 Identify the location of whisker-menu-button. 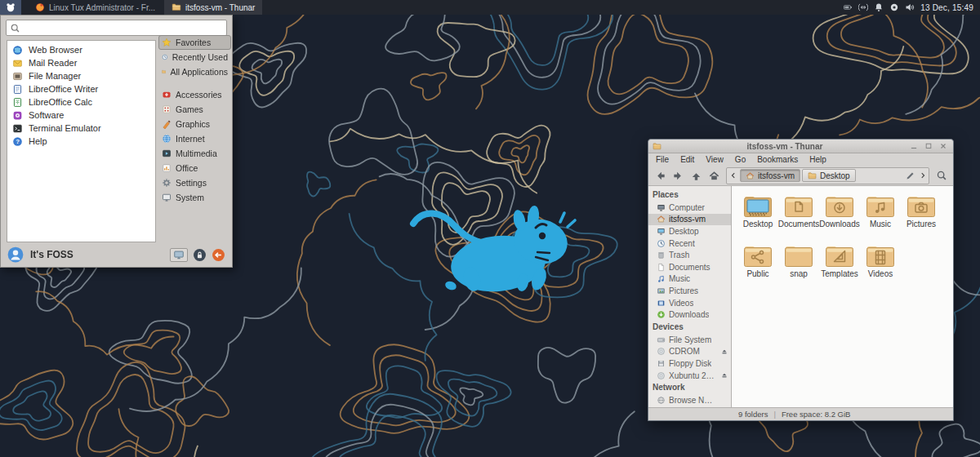
(11, 7).